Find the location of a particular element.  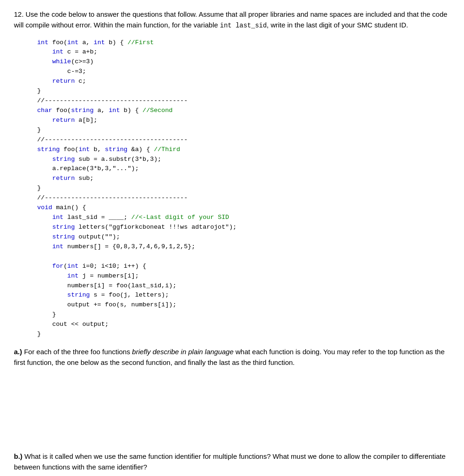

part-a-text: a.) For each of the three foo functions … is located at coordinates (232, 357).